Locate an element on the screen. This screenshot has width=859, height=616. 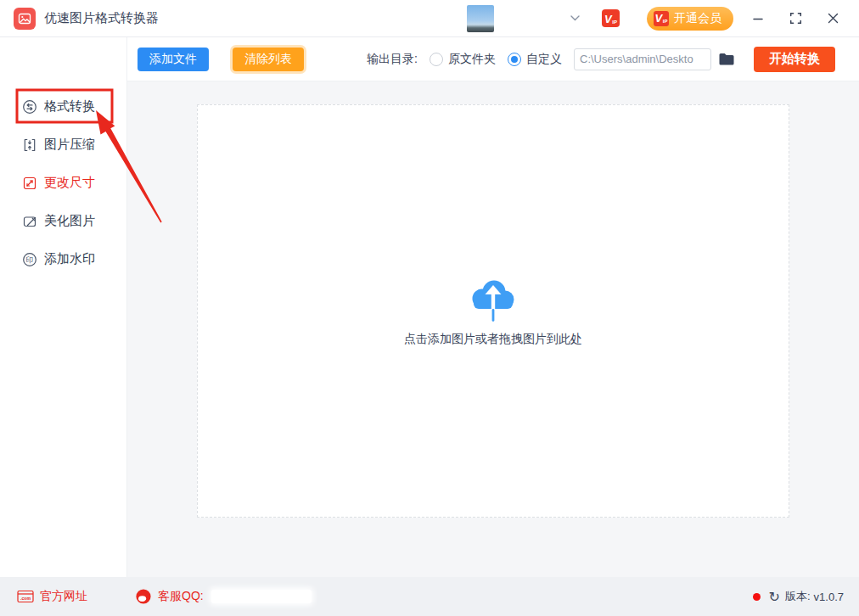
compress-icon is located at coordinates (30, 145).